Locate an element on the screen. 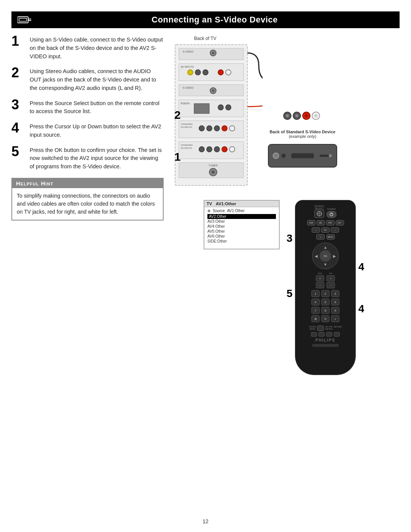 This screenshot has width=411, height=532. power-btn is located at coordinates (331, 214).